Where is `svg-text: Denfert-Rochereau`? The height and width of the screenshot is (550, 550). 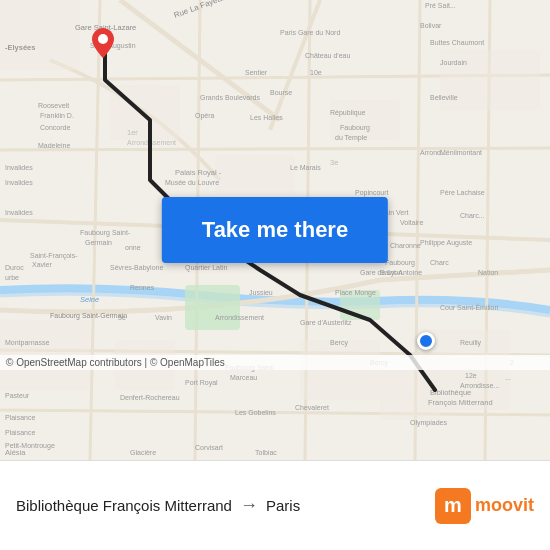
svg-text: Denfert-Rochereau is located at coordinates (150, 398).